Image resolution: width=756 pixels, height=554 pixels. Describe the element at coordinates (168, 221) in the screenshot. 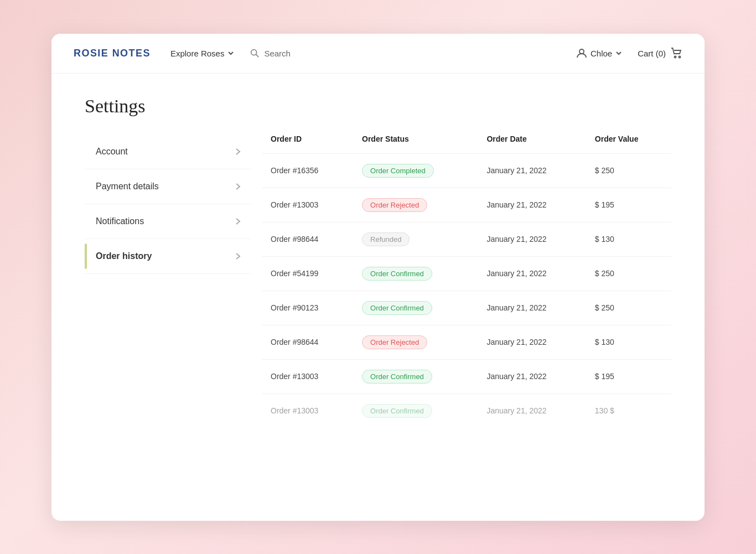

I see `sidebar-item-notifications: Notifications` at that location.